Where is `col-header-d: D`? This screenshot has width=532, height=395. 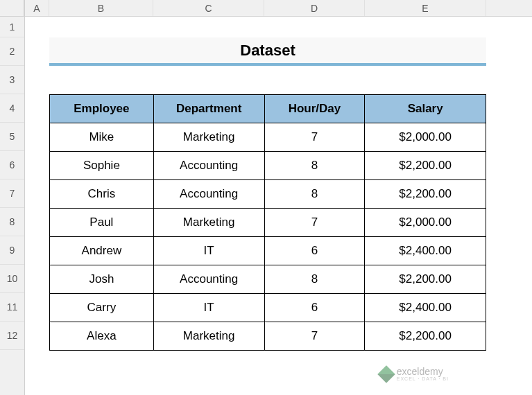 col-header-d: D is located at coordinates (315, 8).